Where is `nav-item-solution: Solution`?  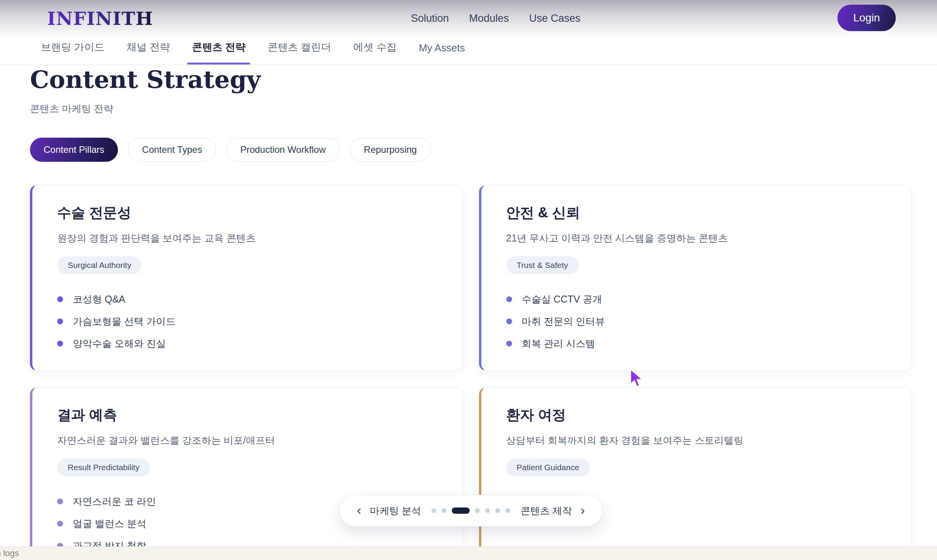
nav-item-solution: Solution is located at coordinates (430, 19).